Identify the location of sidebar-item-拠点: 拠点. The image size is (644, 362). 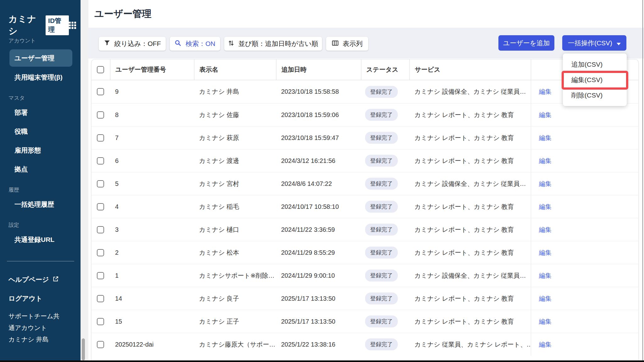
(40, 169).